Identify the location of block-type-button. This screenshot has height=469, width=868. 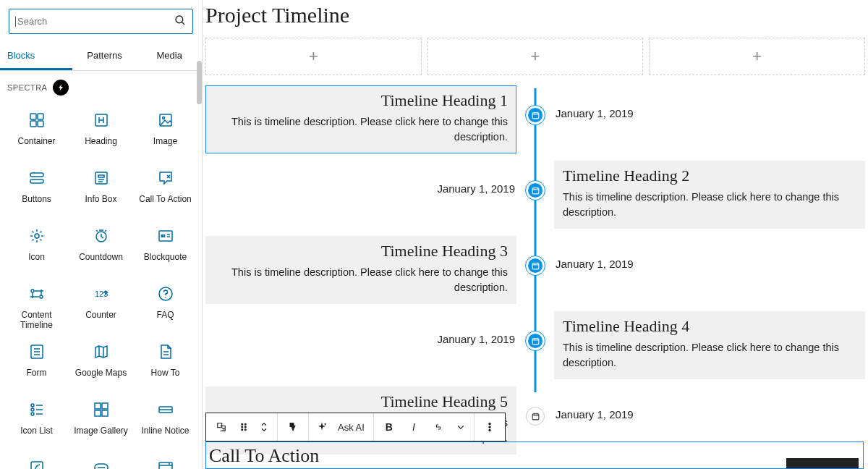
(221, 427).